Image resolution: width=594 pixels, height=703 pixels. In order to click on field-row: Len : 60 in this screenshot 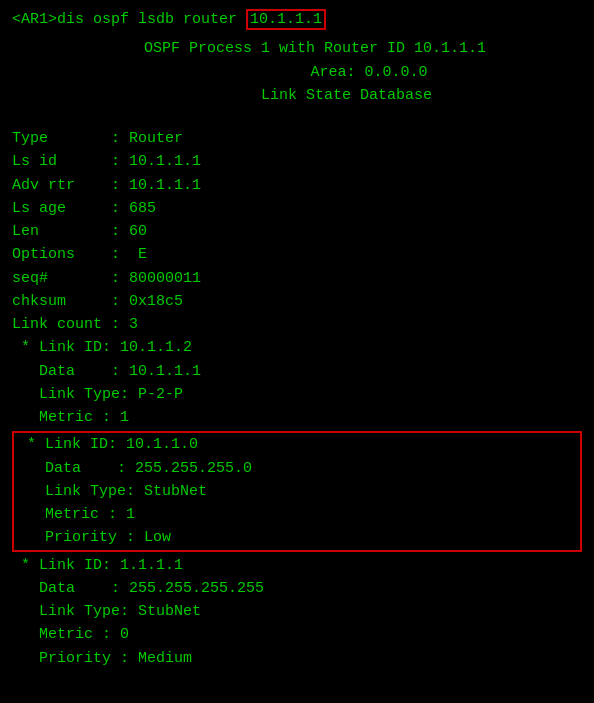, I will do `click(297, 232)`.